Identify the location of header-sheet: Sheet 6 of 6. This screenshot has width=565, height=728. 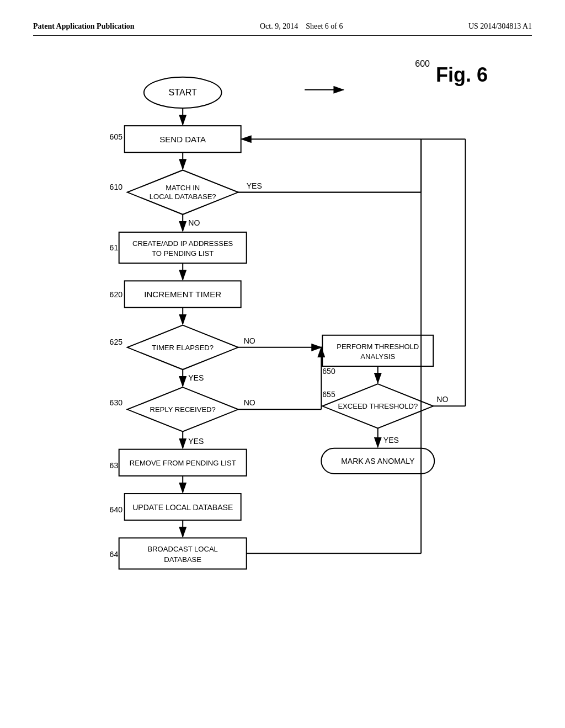
(324, 26).